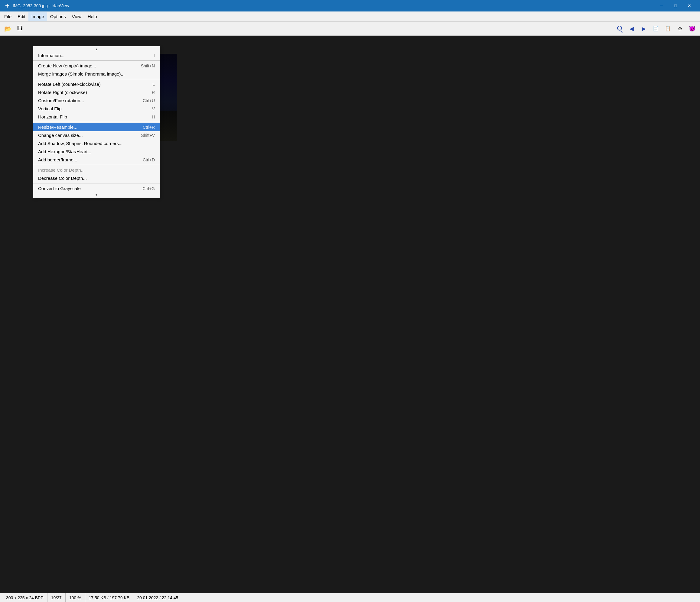  I want to click on menu-item-rotate-left-label: Rotate Left (counter-clockwise), so click(92, 84).